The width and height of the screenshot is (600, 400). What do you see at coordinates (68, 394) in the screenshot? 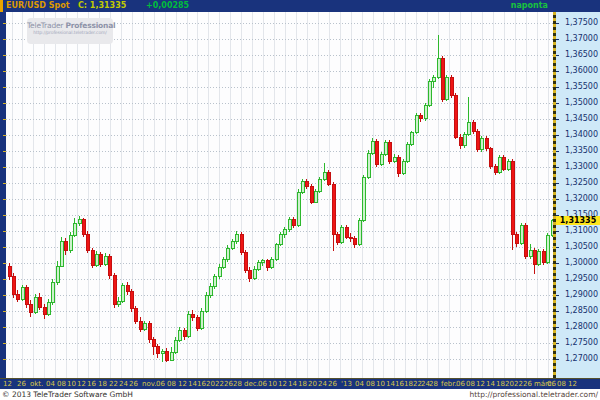
I see `copyright-text: © 2013 TeleTrader Software GmbH` at bounding box center [68, 394].